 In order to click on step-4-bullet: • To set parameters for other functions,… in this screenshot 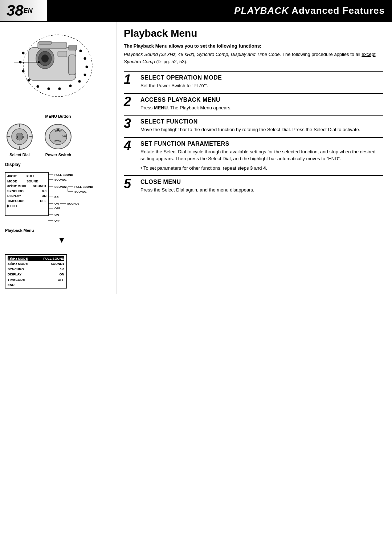, I will do `click(262, 168)`.